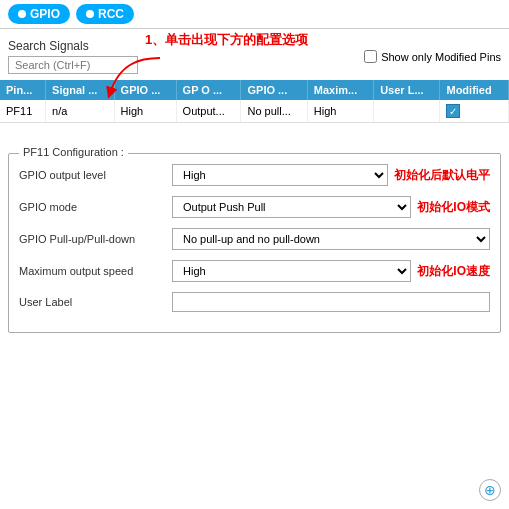 The width and height of the screenshot is (509, 509). I want to click on table-row: PF11n/aHighOutput...No pull...High✓, so click(254, 112).